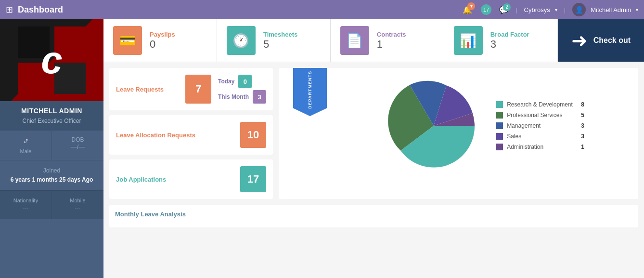  Describe the element at coordinates (510, 40) in the screenshot. I see `broad-factor-info: Broad Factor 3` at that location.